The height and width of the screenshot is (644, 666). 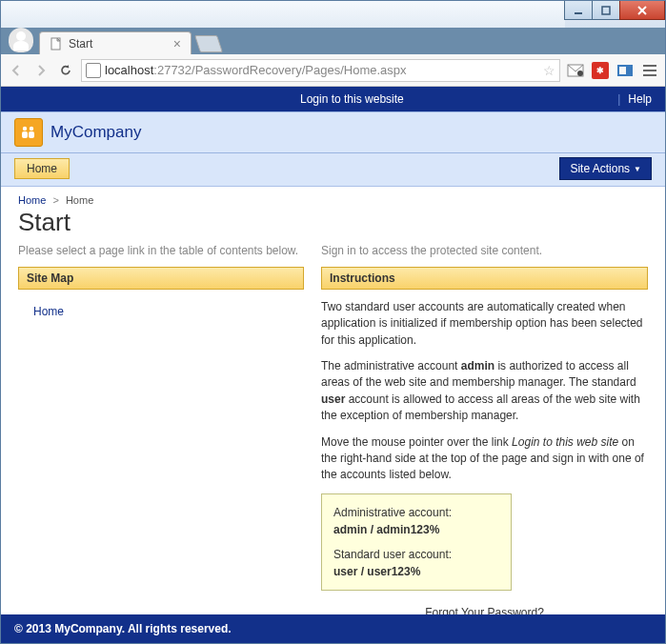 What do you see at coordinates (600, 169) in the screenshot?
I see `site-actions-label: Site Actions` at bounding box center [600, 169].